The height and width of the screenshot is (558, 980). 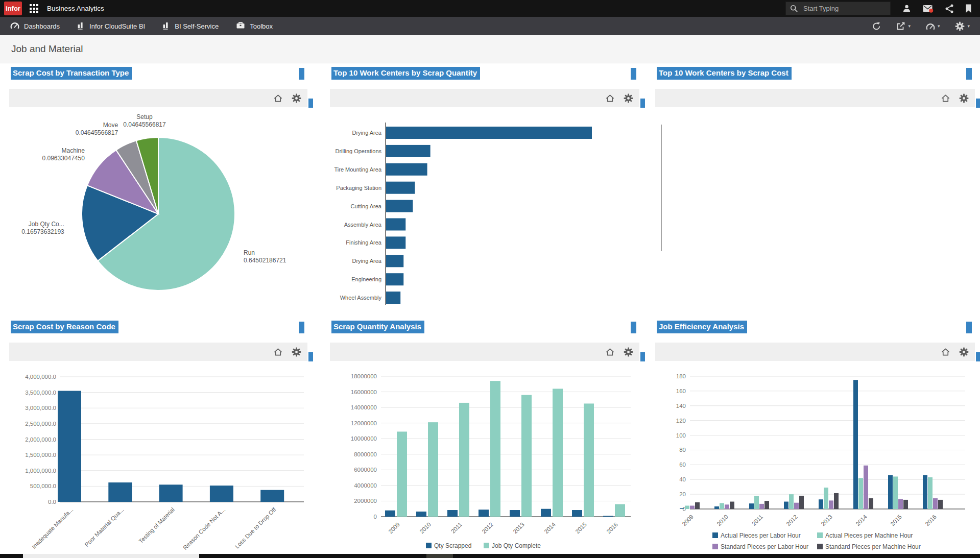 I want to click on panel-scrap-cost-by-reason-code: Scrap Cost by Reason Code 4,000,000.03,5…, so click(x=158, y=438).